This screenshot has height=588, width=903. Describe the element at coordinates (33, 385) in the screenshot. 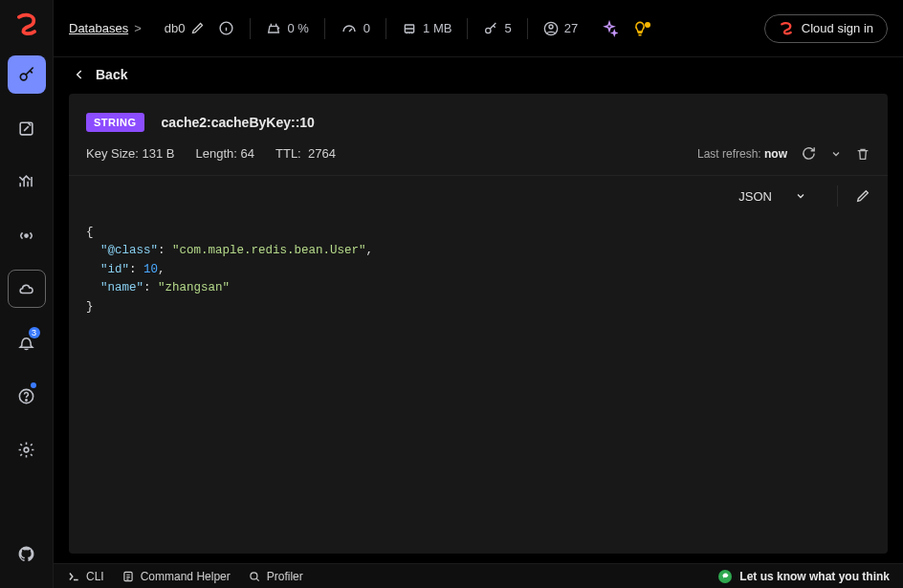

I see `update-dot-icon` at that location.